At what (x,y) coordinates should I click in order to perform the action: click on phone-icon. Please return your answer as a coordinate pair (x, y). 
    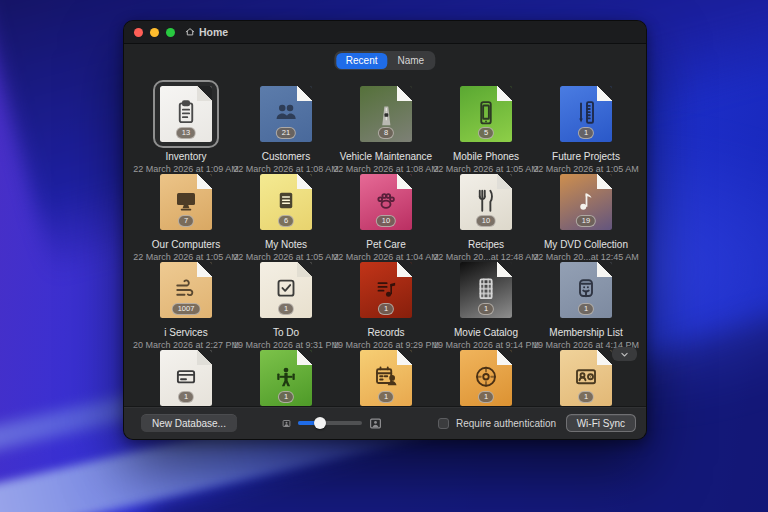
    Looking at the image, I should click on (486, 113).